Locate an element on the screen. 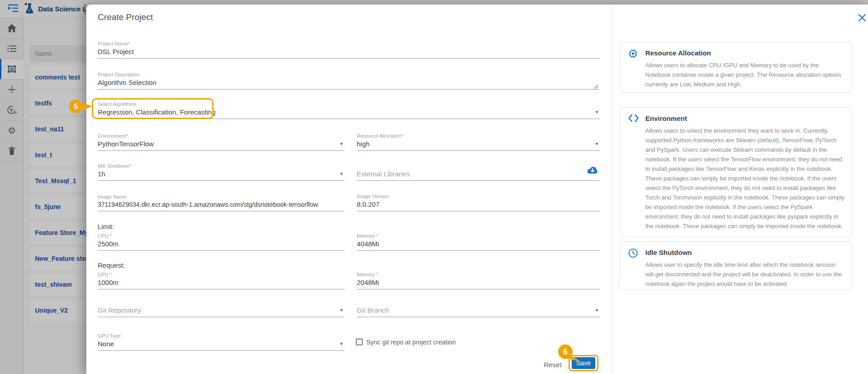 This screenshot has height=374, width=868. limit-cpu-label: CPU * is located at coordinates (221, 236).